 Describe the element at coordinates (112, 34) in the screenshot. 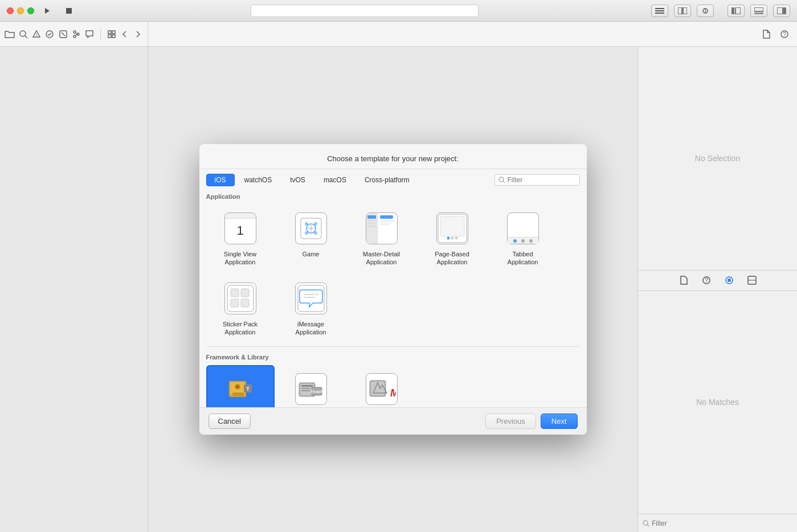

I see `grid-icon` at that location.